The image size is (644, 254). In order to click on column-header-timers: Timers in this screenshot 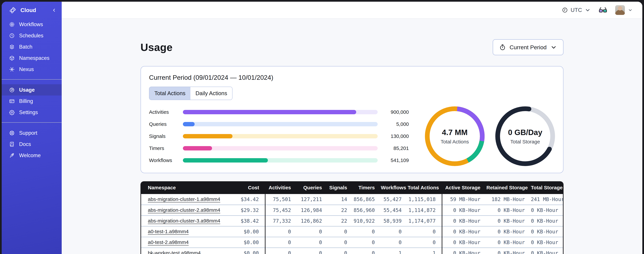, I will do `click(367, 188)`.